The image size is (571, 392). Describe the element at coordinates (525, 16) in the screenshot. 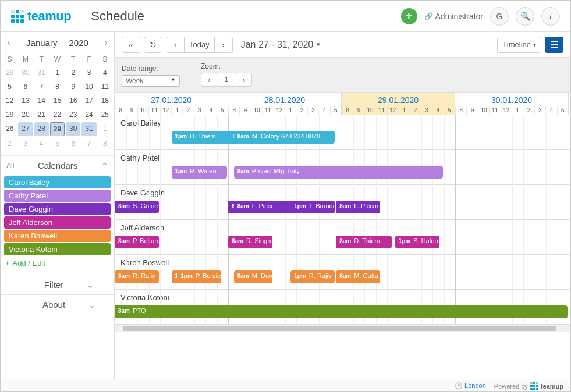

I see `search-button: 🔍` at that location.